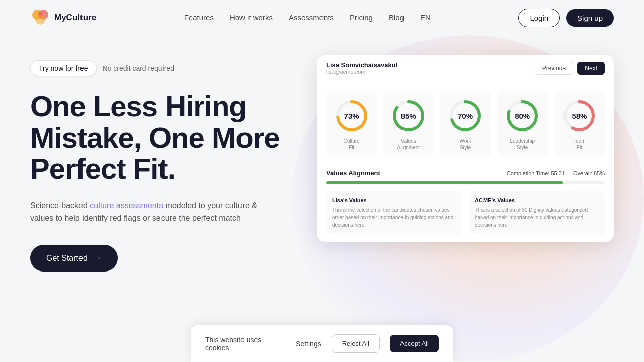  Describe the element at coordinates (522, 124) in the screenshot. I see `gauge-item-3: 80% LeadershipStyle` at that location.